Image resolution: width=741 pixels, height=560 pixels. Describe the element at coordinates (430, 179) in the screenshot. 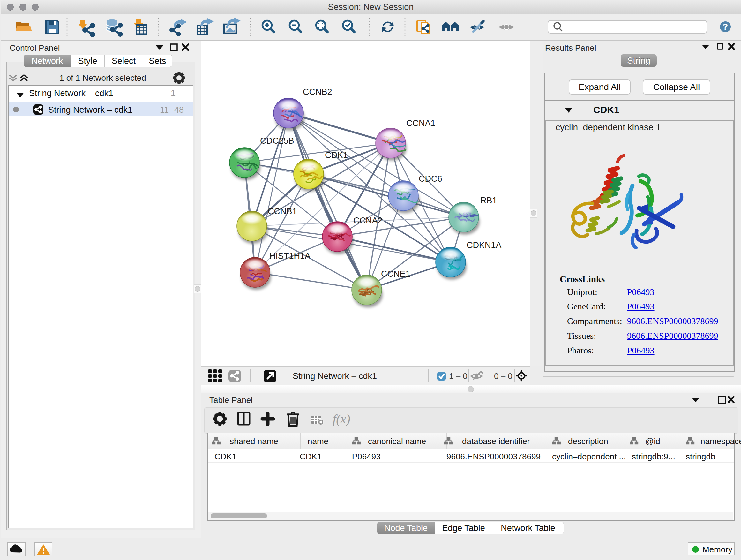

I see `svg-text: CDC6` at that location.